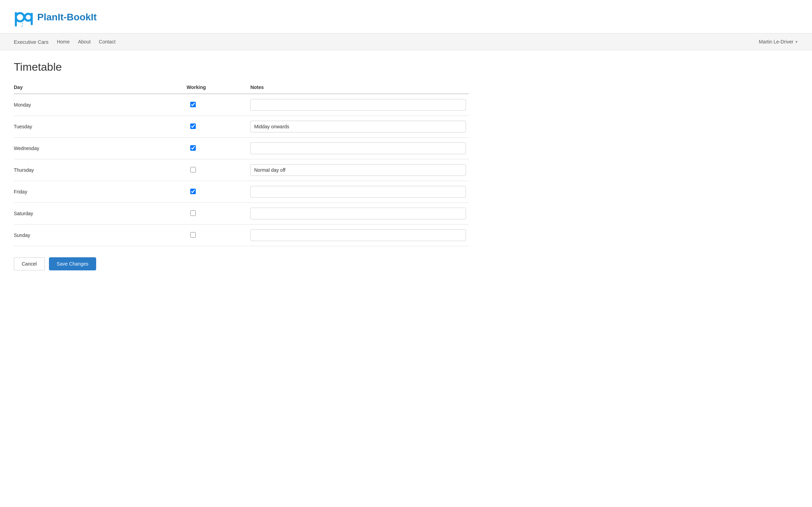  Describe the element at coordinates (241, 192) in the screenshot. I see `table-row: Friday` at that location.